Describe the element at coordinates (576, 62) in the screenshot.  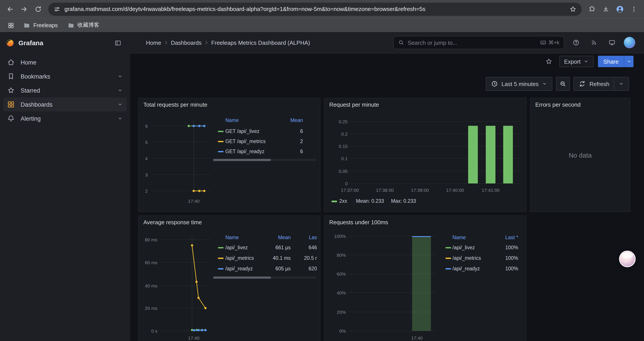
I see `export-button: Export` at that location.